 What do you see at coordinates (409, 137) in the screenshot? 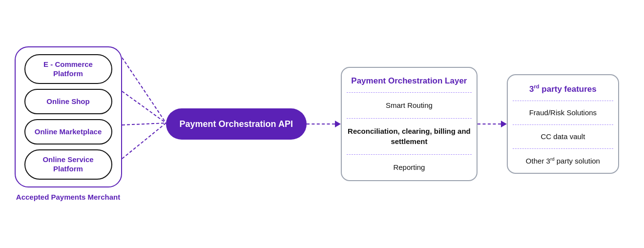
I see `orch-item-reconciliation: Reconciliation, clearing, billing and se…` at bounding box center [409, 137].